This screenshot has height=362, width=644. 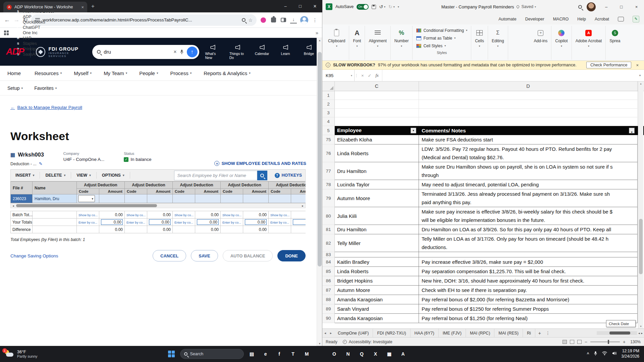 What do you see at coordinates (21, 199) in the screenshot?
I see `file-number-cell: 236023` at bounding box center [21, 199].